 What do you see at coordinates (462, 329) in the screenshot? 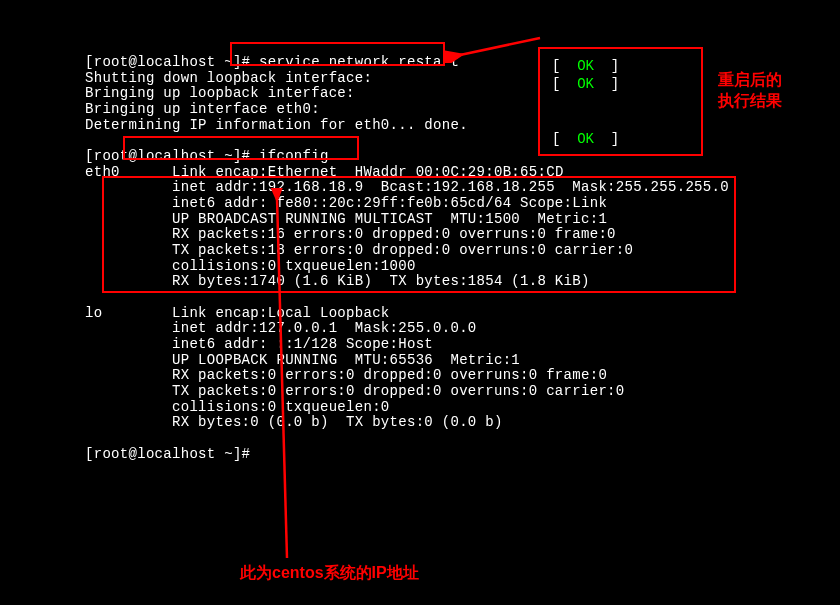
I see `lo-line: inet addr:127.0.0.1 Mask:255.0.0.0` at bounding box center [462, 329].